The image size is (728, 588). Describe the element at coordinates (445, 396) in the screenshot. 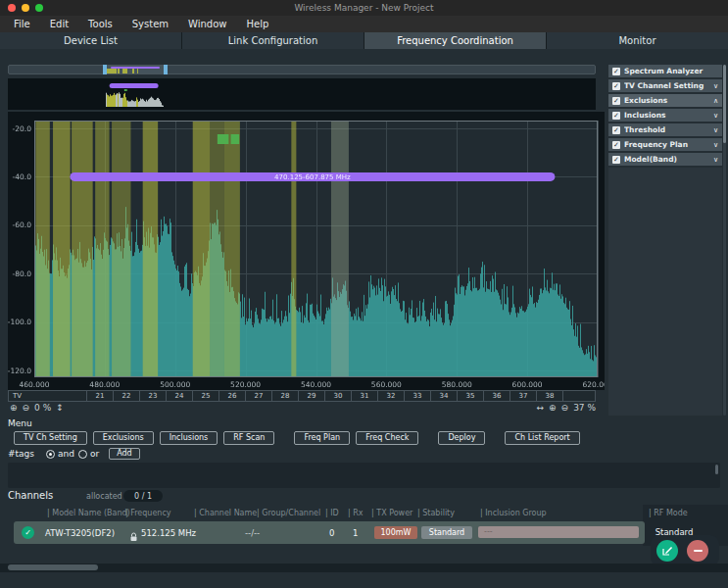

I see `tv-channel-34: 34` at that location.